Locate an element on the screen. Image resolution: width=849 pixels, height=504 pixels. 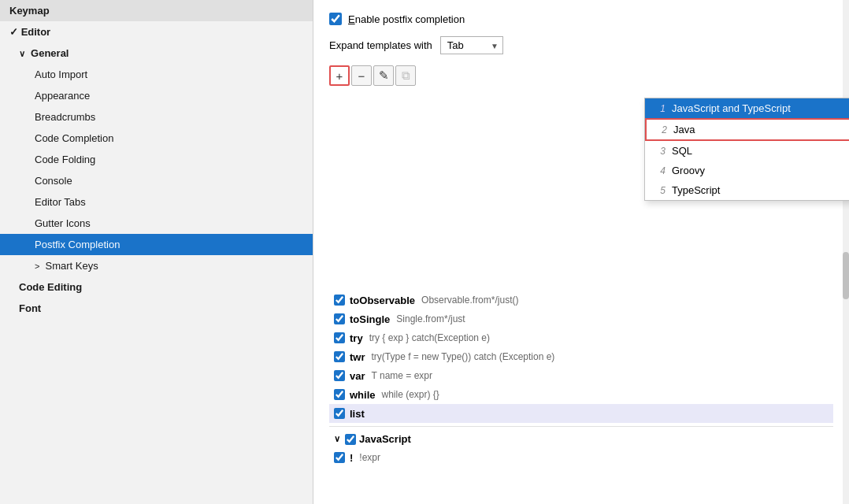
var-key: var is located at coordinates (358, 376).